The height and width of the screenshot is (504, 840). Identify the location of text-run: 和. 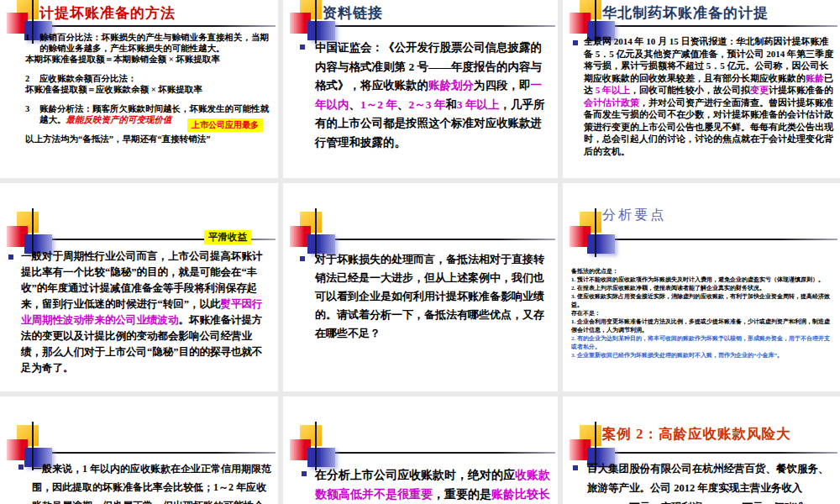
(451, 104).